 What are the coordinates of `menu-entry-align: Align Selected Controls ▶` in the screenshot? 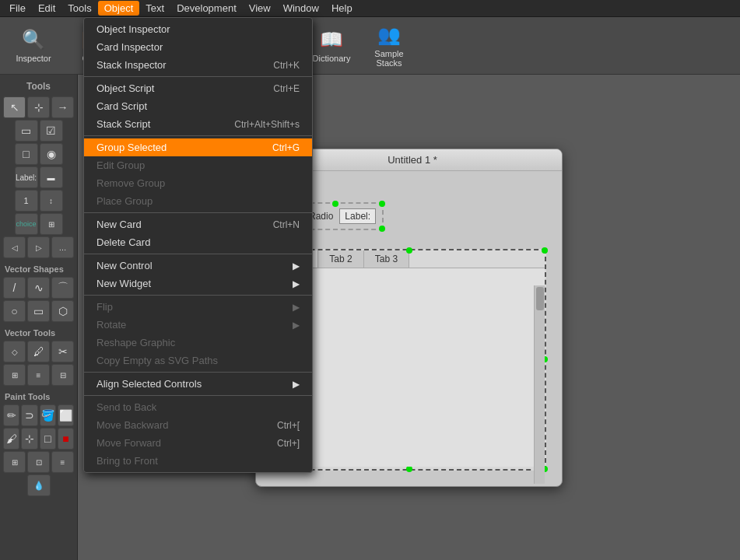 It's located at (198, 384).